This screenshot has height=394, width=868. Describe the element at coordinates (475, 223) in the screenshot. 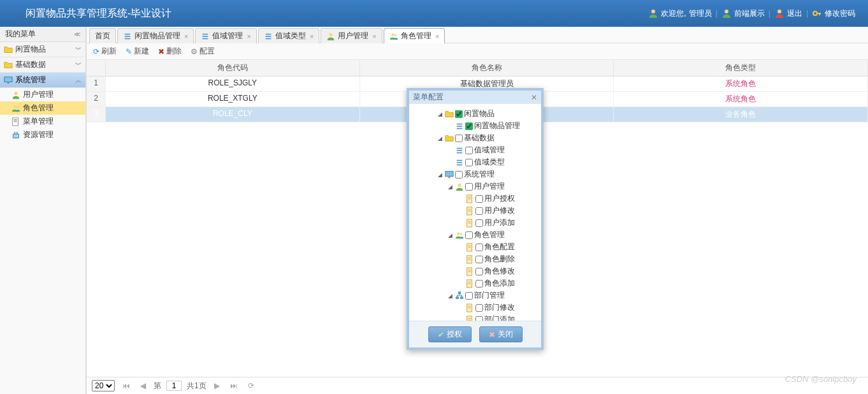

I see `tree-node-用户添加: 用户添加` at that location.